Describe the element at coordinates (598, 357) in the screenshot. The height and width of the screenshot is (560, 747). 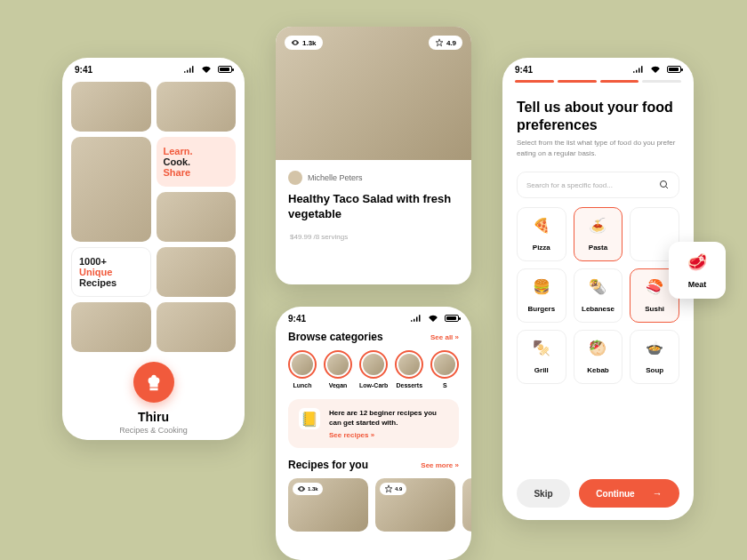
I see `preference-item: 🥙Kebab` at that location.